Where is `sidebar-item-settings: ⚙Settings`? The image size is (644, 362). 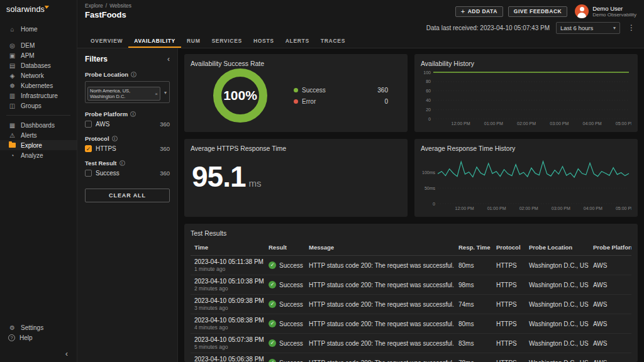 sidebar-item-settings: ⚙Settings is located at coordinates (38, 327).